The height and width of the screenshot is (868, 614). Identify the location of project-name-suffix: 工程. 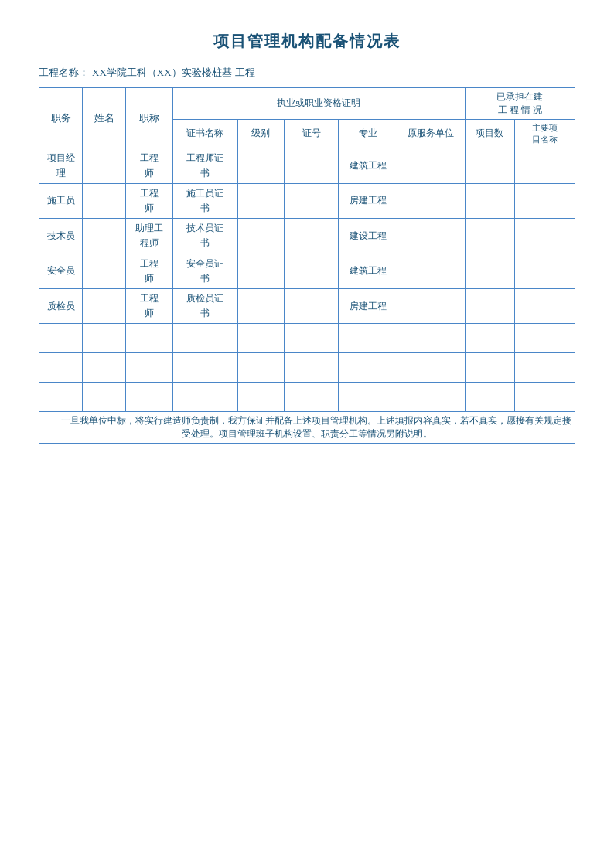
(245, 73).